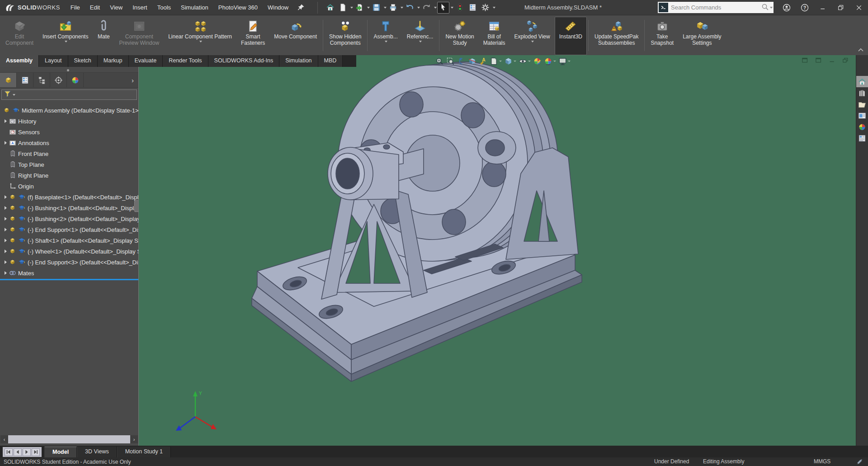 The height and width of the screenshot is (466, 868). What do you see at coordinates (116, 7) in the screenshot?
I see `menu-view: View` at bounding box center [116, 7].